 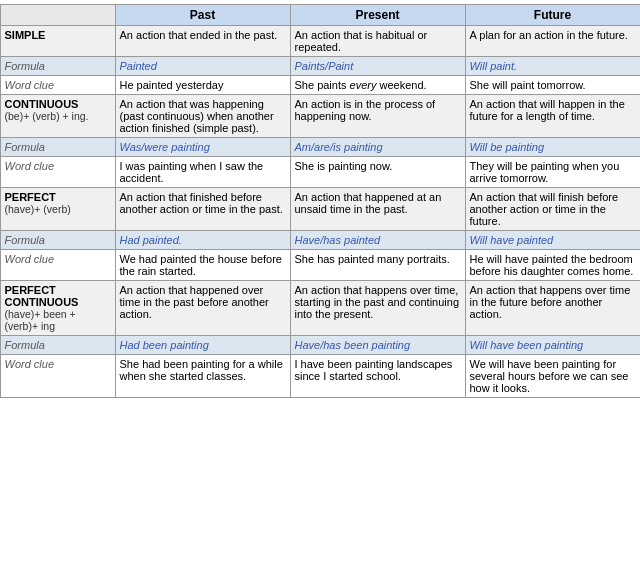 What do you see at coordinates (552, 266) in the screenshot?
I see `wordclue-future-perfect: He will have painted the bedroom before …` at bounding box center [552, 266].